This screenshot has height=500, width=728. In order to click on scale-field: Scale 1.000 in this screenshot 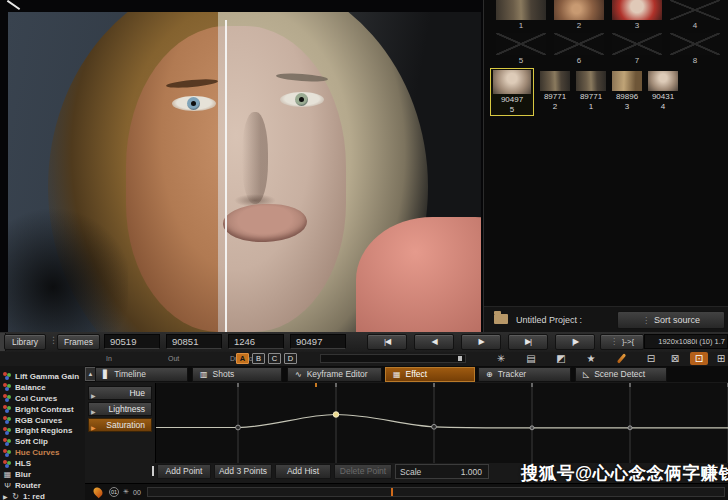, I will do `click(442, 472)`.